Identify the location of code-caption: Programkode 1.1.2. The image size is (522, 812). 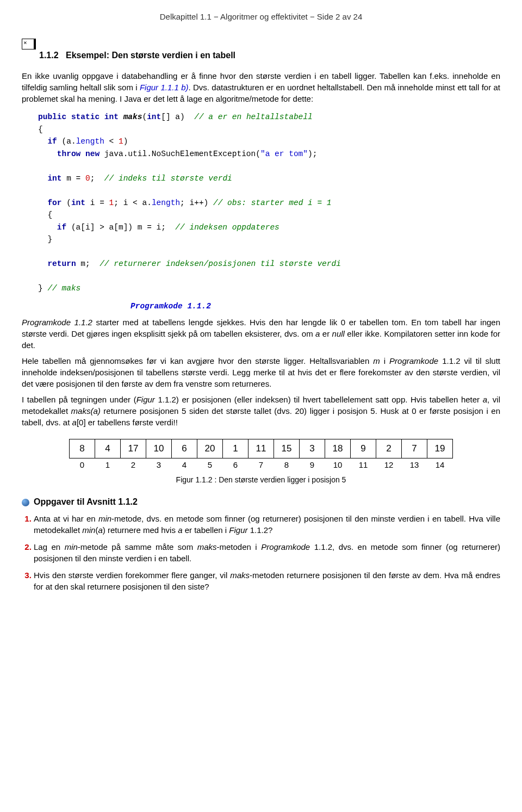
(315, 306).